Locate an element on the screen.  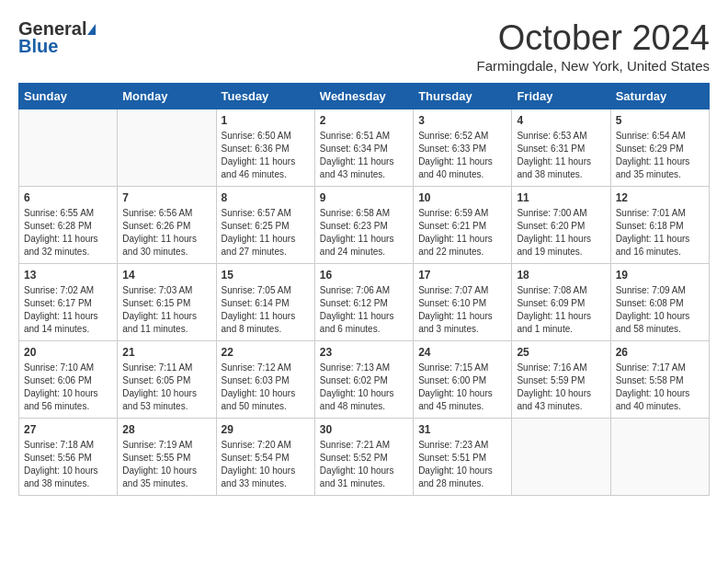
calendar-day-cell: 10Sunrise: 6:59 AM Sunset: 6:21 PM Dayli… is located at coordinates (463, 225).